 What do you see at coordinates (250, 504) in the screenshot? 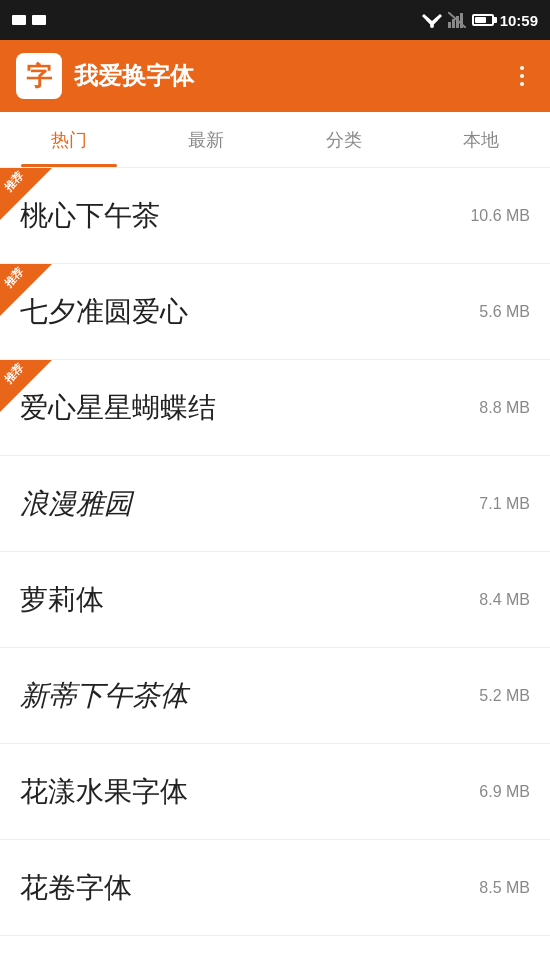
I see `font-name: 浪漫雅园` at bounding box center [250, 504].